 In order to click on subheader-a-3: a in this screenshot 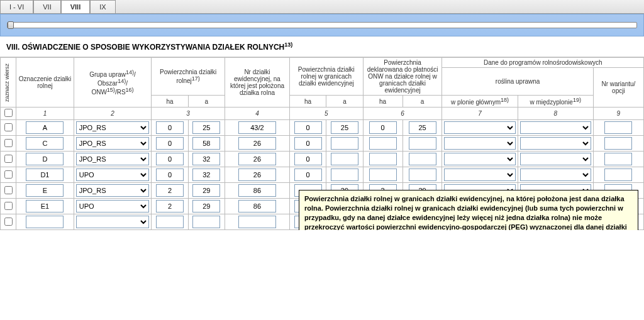, I will do `click(423, 102)`.